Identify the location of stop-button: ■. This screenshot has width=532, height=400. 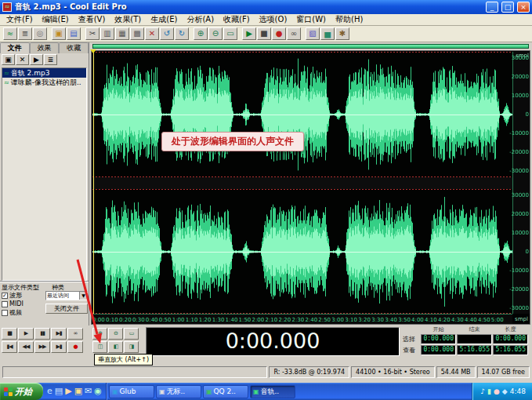
(9, 334).